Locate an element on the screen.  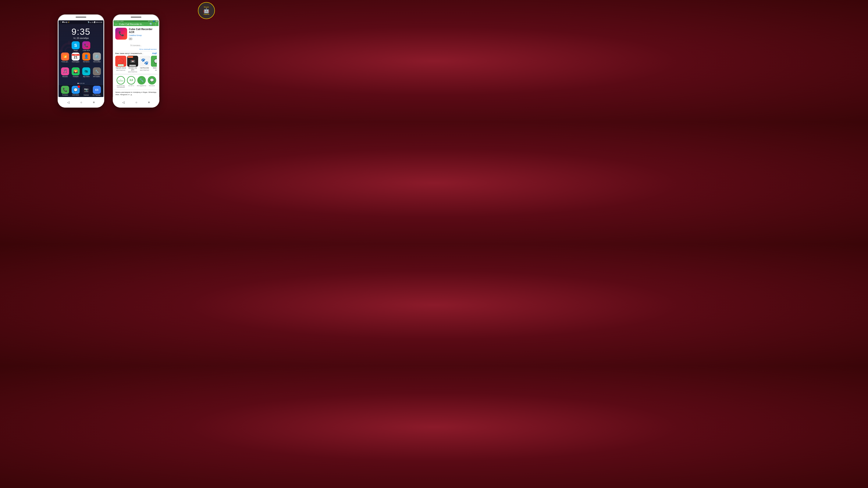
phone-icon: 📱 is located at coordinates (61, 22).